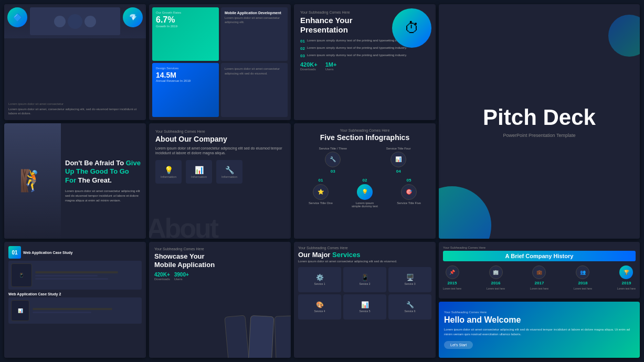 Image resolution: width=644 pixels, height=362 pixels. Describe the element at coordinates (365, 193) in the screenshot. I see `infographic-bottom-row: 01 ⭐ Service Title One 02 💡 Lorem ipsum …` at that location.